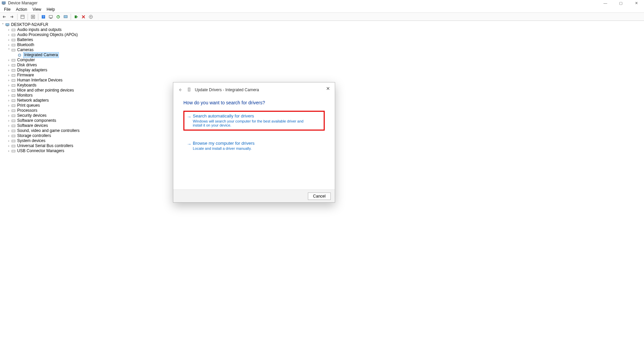 The image size is (644, 348). Describe the element at coordinates (254, 146) in the screenshot. I see `browse-computer-option: → Browse my computer for drivers Locate …` at that location.